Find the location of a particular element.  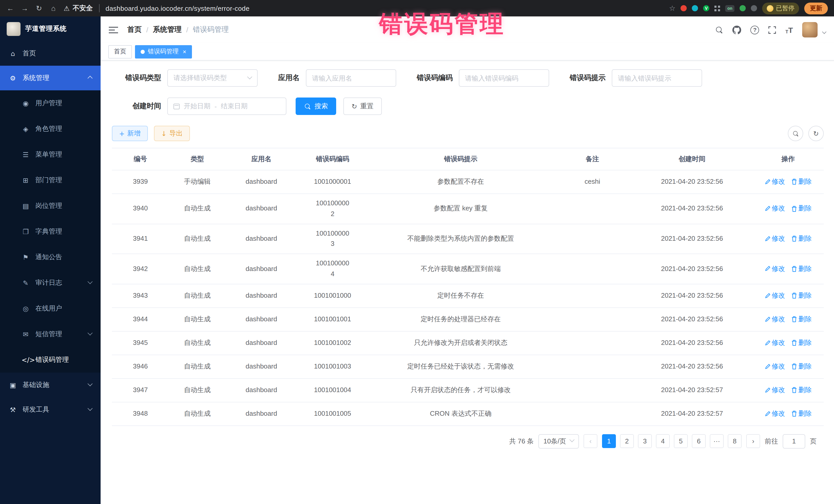

reset-button: ↻ 重置 is located at coordinates (363, 106).